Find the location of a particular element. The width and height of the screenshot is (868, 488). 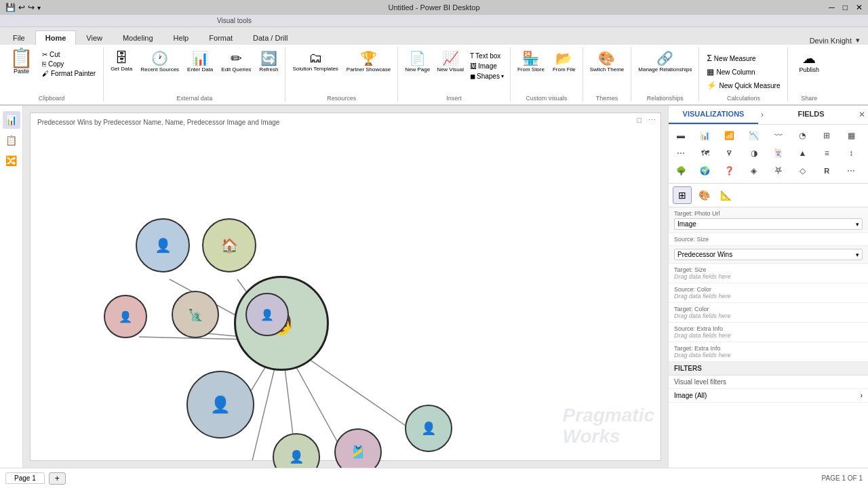

shapes-button: ◼ Shapes ▾ is located at coordinates (487, 76).